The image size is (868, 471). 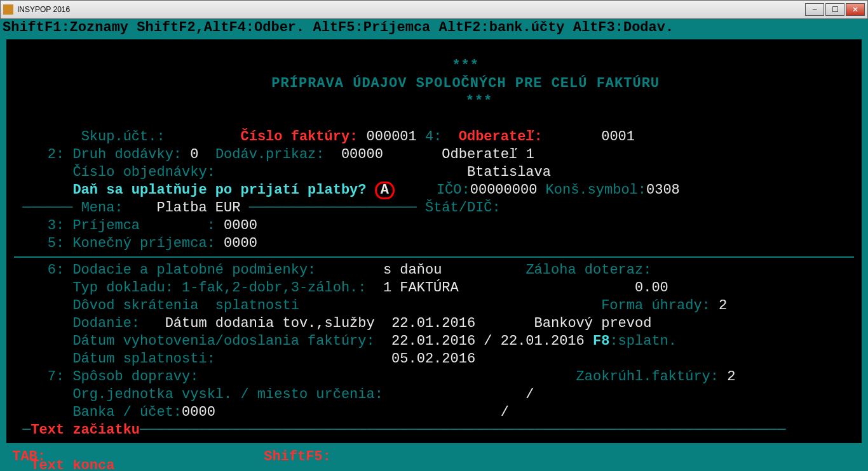 What do you see at coordinates (429, 288) in the screenshot?
I see `typ-dokladu-name: FAKTÚRA` at bounding box center [429, 288].